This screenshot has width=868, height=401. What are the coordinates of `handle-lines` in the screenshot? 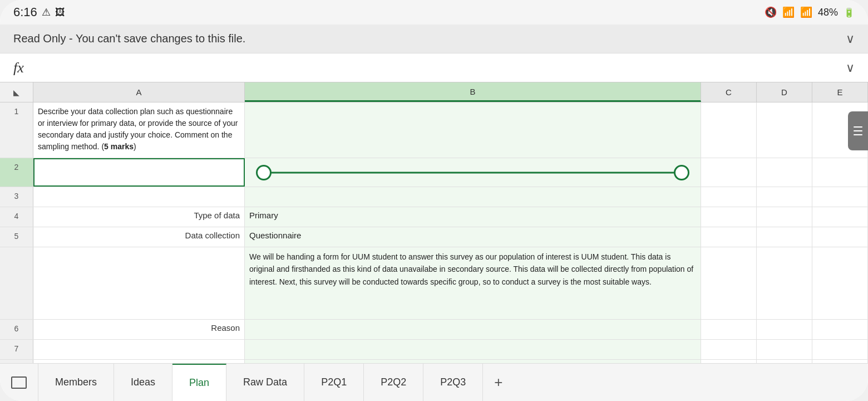 It's located at (858, 131).